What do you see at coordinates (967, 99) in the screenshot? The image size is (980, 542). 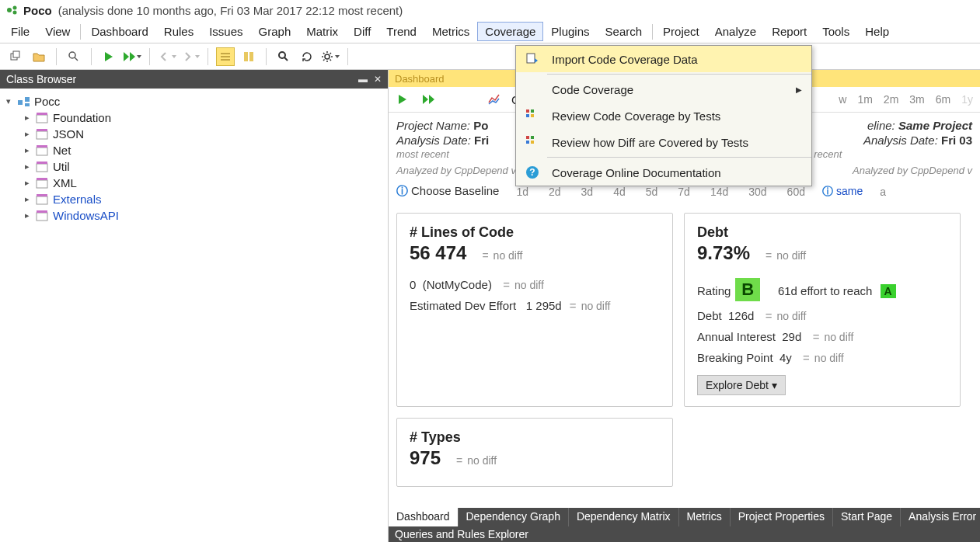 I see `time-1y: 1y` at bounding box center [967, 99].